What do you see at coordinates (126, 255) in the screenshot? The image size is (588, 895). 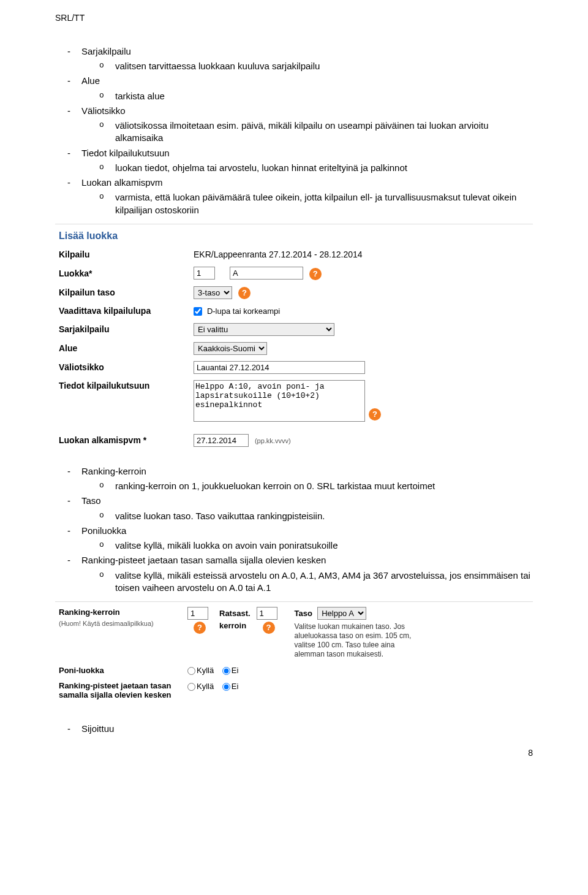 I see `label-kilpailu: Kilpailu` at bounding box center [126, 255].